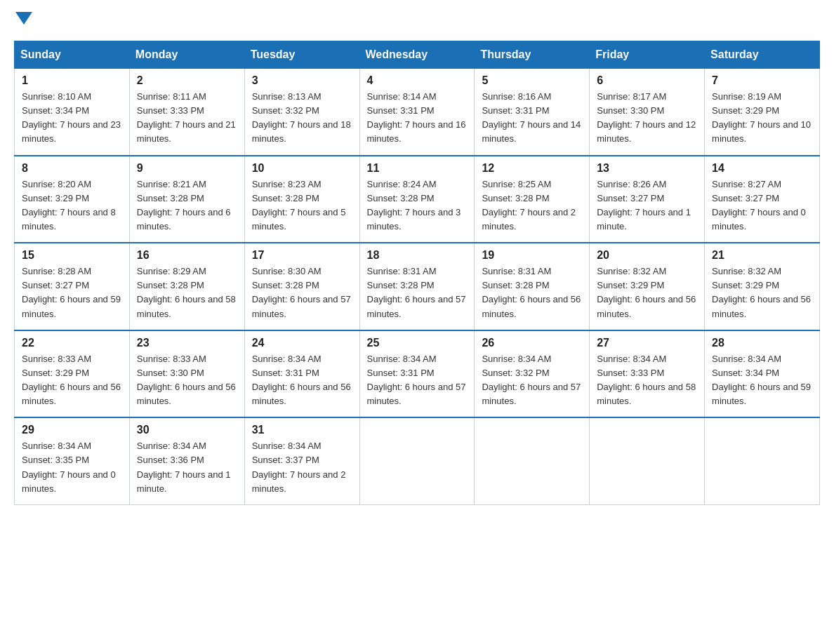 This screenshot has width=834, height=644. I want to click on calendar-day-cell: 26 Sunrise: 8:34 AMSunset: 3:32 PMDaylig…, so click(532, 375).